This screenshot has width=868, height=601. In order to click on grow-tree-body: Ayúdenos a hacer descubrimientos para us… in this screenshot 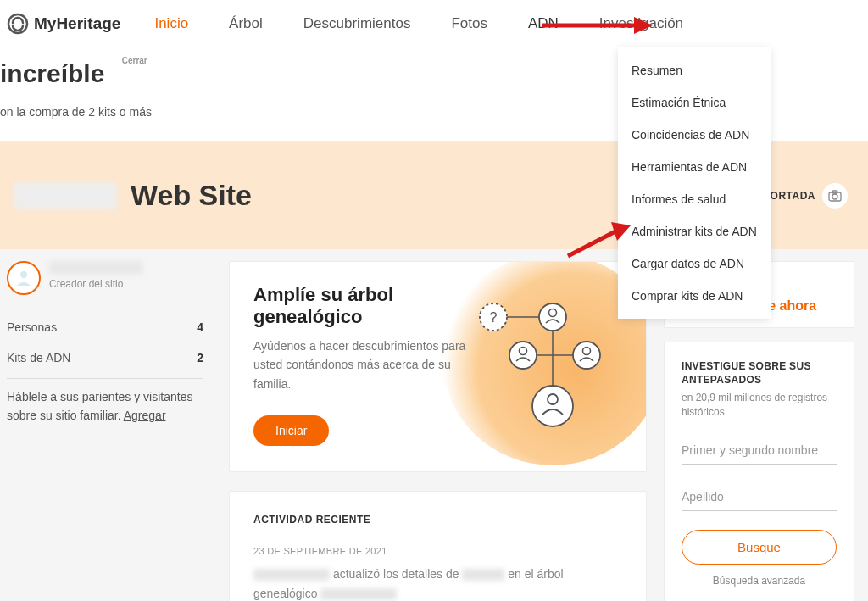, I will do `click(364, 364)`.